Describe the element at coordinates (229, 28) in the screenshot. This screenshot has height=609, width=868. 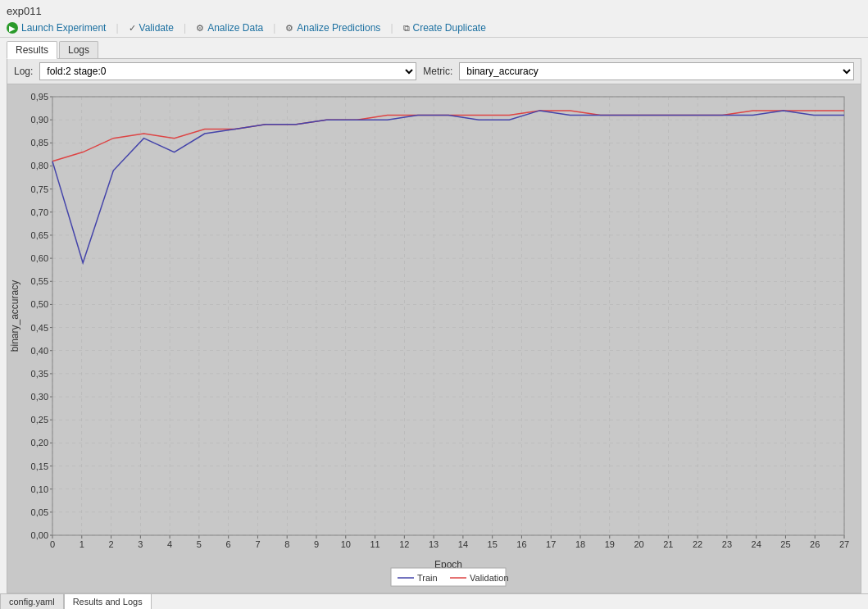
I see `analyze-data-button: ⚙ Analize Data` at that location.